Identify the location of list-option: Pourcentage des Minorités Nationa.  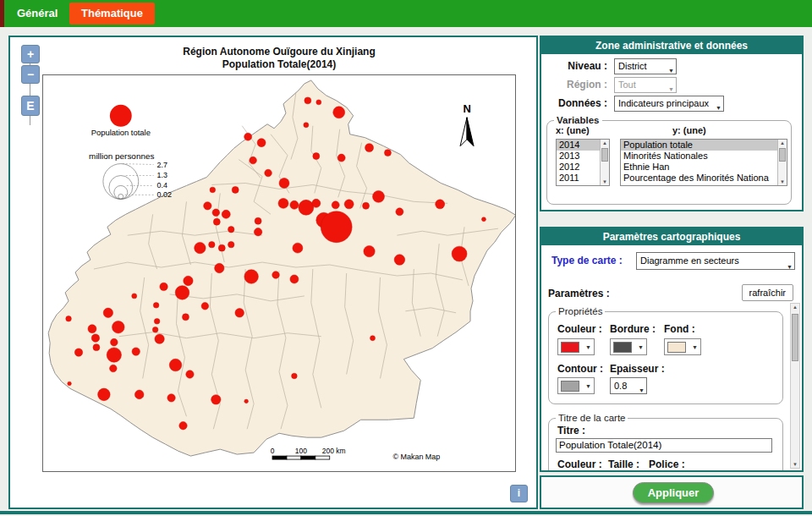
(699, 178).